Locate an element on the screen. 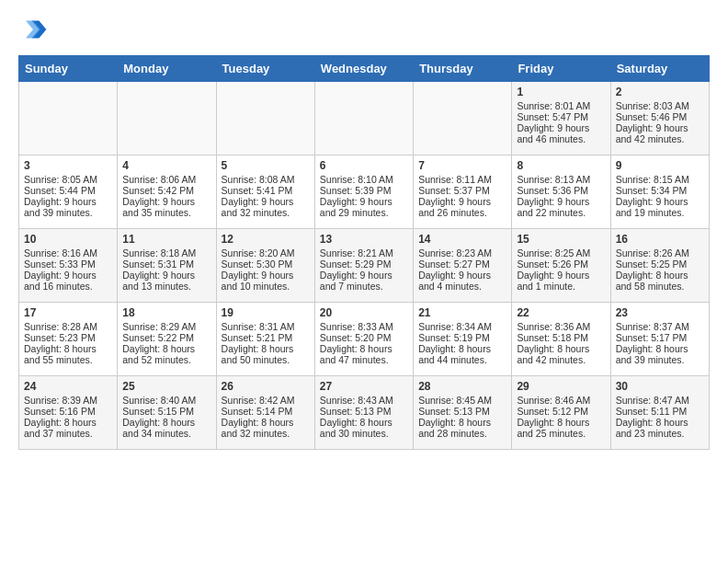  daylight-text: Daylight: 8 hours and 42 minutes. is located at coordinates (561, 354).